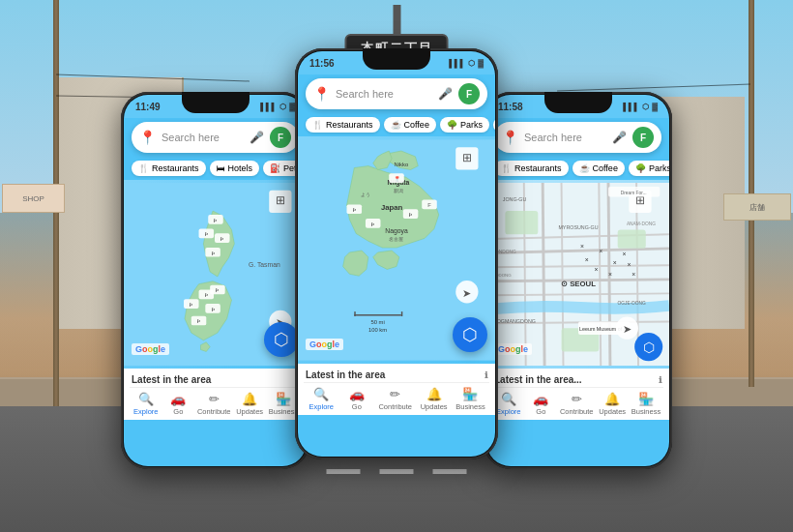 Image resolution: width=793 pixels, height=532 pixels. I want to click on pill-parks-right: 🌳Parks, so click(649, 168).